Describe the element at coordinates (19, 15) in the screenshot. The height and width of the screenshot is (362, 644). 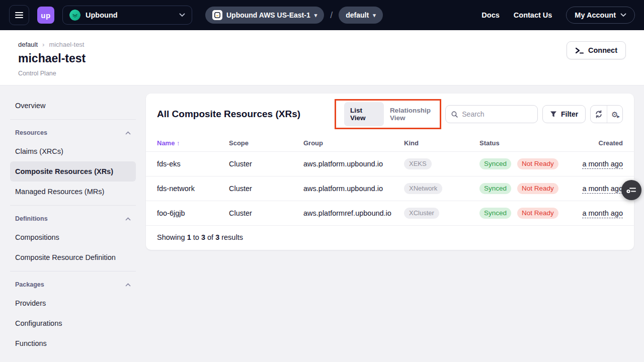
I see `hamburger-menu-button` at that location.